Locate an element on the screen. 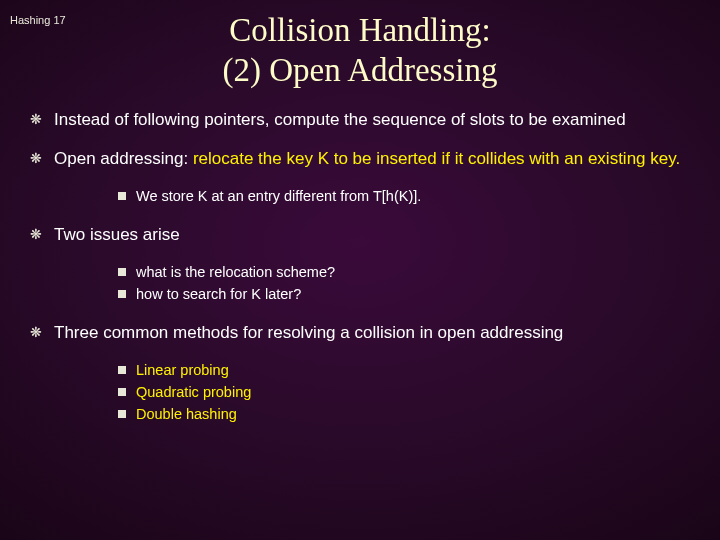  bullet-item: ❋ Two issues arise is located at coordinates (360, 234).